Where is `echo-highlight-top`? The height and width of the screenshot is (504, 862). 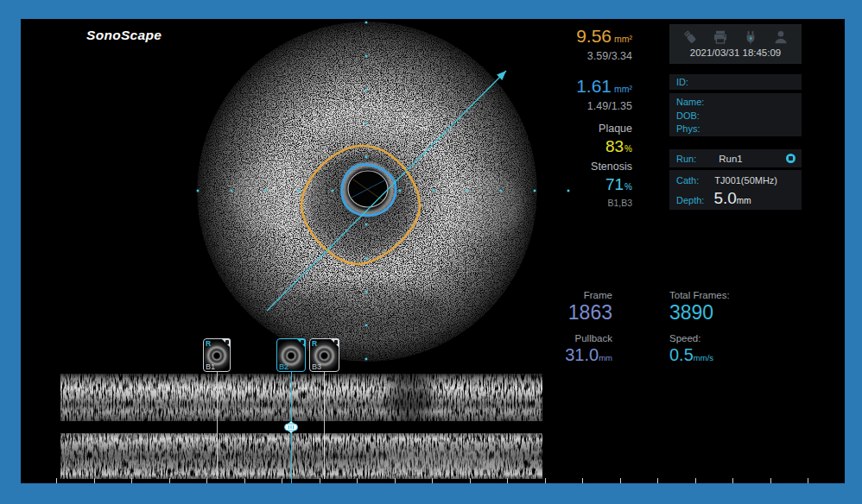
echo-highlight-top is located at coordinates (371, 121).